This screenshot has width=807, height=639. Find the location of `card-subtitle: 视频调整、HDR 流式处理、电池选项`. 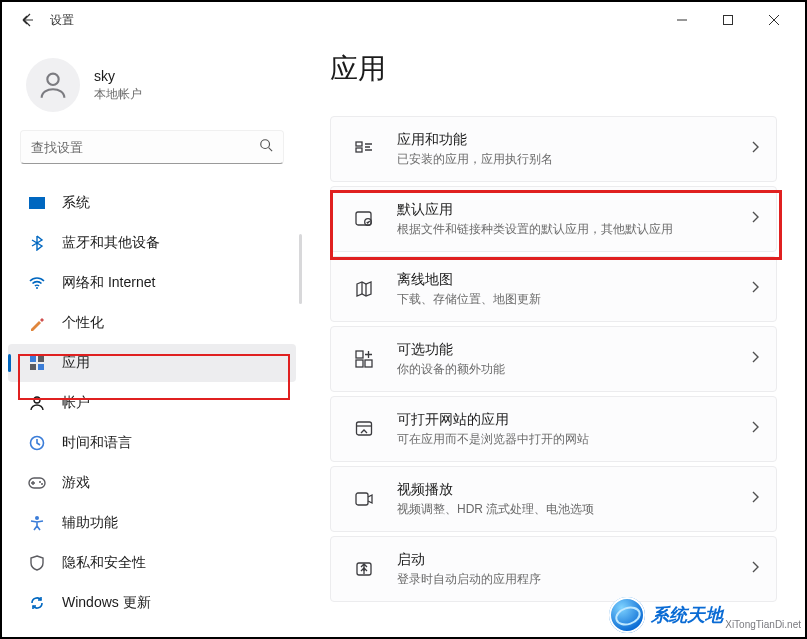

card-subtitle: 视频调整、HDR 流式处理、电池选项 is located at coordinates (574, 510).